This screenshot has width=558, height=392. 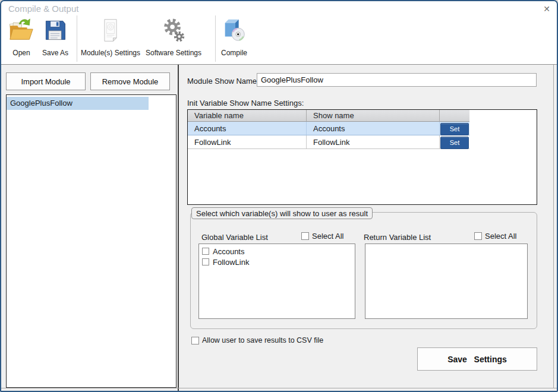 I want to click on module-show-name-input, so click(x=397, y=80).